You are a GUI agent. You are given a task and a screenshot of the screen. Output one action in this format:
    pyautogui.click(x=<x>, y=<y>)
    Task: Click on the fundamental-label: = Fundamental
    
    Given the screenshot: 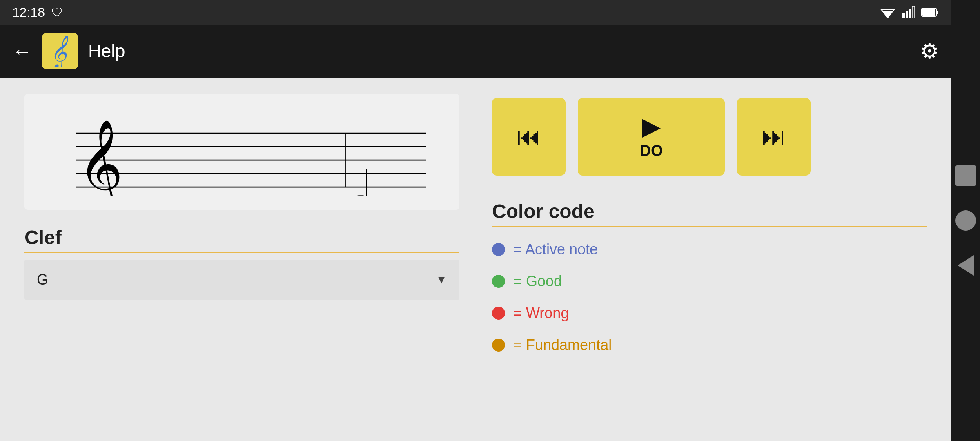 What is the action you would take?
    pyautogui.click(x=563, y=345)
    